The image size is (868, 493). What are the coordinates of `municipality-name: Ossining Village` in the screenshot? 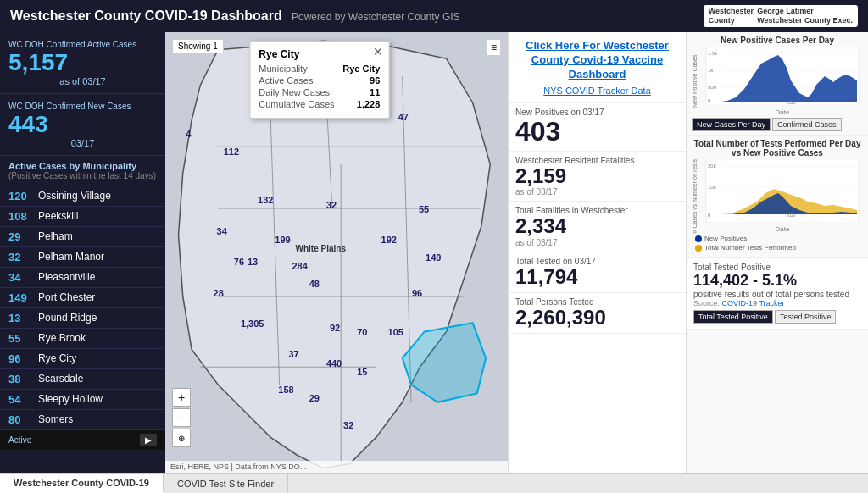 It's located at (75, 196).